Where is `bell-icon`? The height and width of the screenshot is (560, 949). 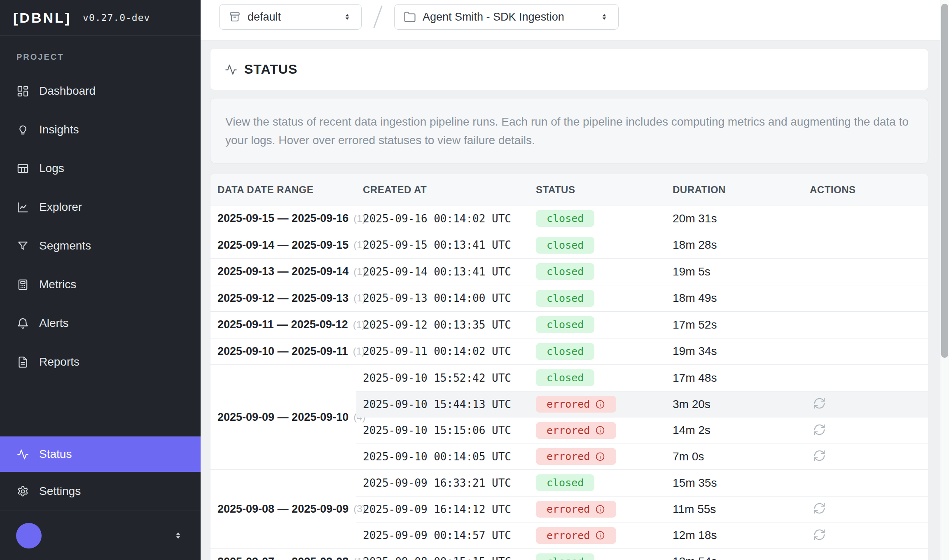 bell-icon is located at coordinates (23, 324).